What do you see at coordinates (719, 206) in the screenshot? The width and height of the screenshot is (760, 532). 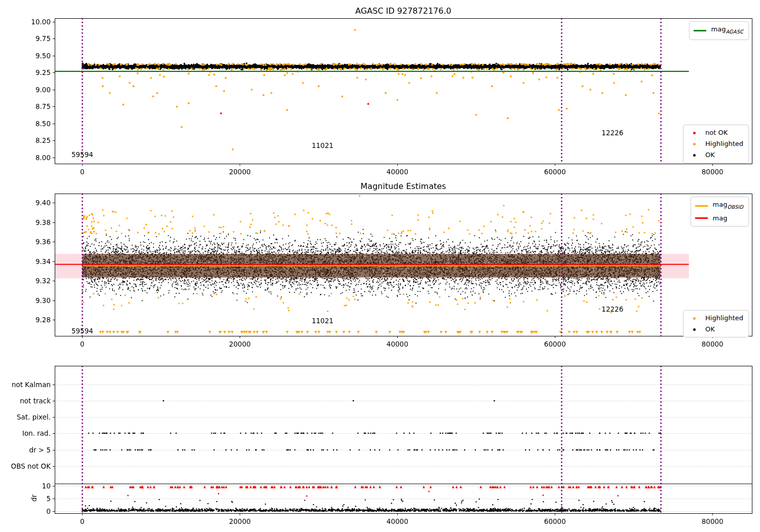 I see `legend-entry: magOBSID` at bounding box center [719, 206].